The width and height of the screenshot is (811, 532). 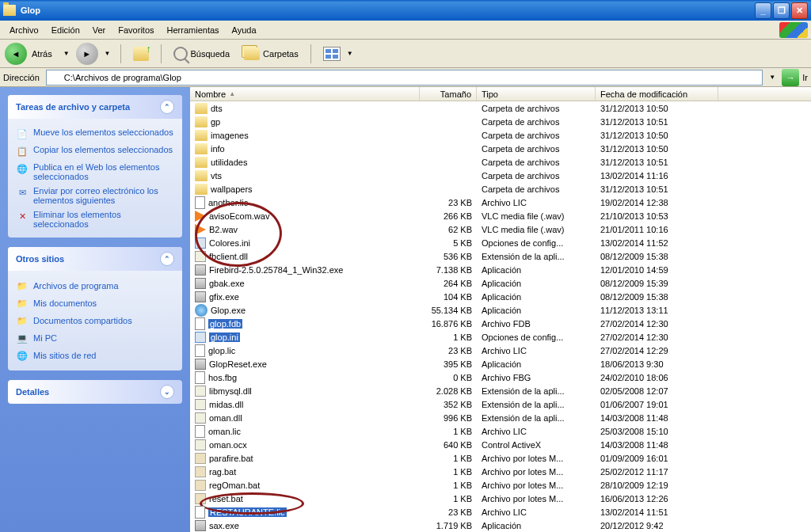 I want to click on back-label: Atrás, so click(x=44, y=54).